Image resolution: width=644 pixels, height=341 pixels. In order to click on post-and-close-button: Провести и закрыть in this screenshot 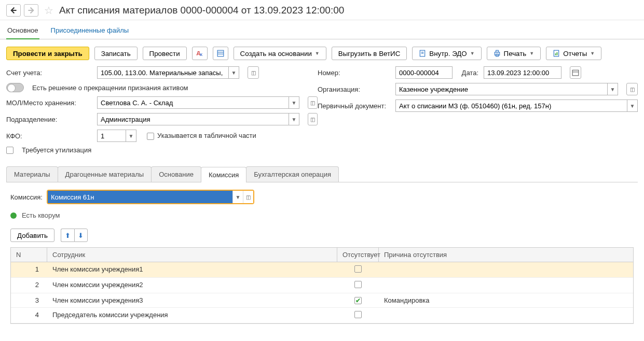, I will do `click(48, 53)`.